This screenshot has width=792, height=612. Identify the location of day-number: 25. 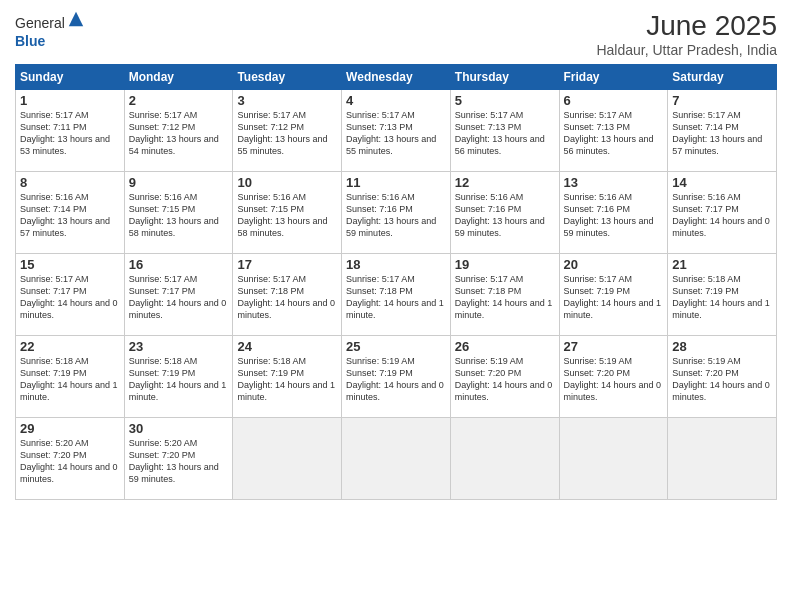
(396, 346).